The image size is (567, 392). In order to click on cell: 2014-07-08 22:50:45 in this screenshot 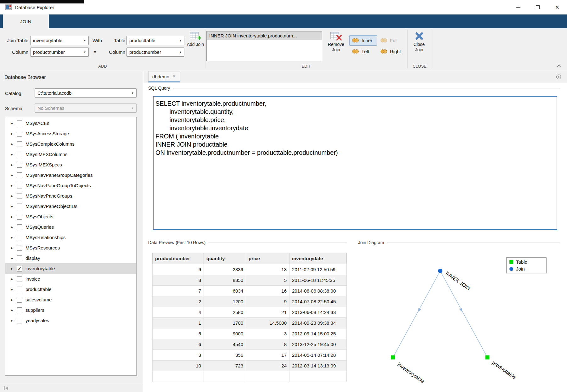, I will do `click(318, 302)`.